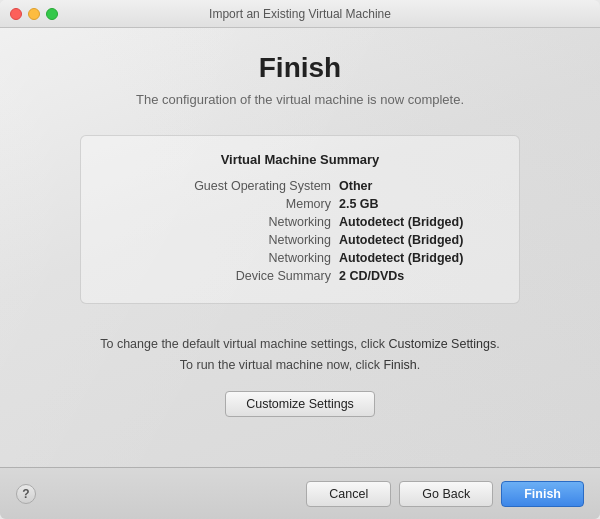  What do you see at coordinates (300, 258) in the screenshot?
I see `summary-row-networking-3: Networking Autodetect (Bridged)` at bounding box center [300, 258].